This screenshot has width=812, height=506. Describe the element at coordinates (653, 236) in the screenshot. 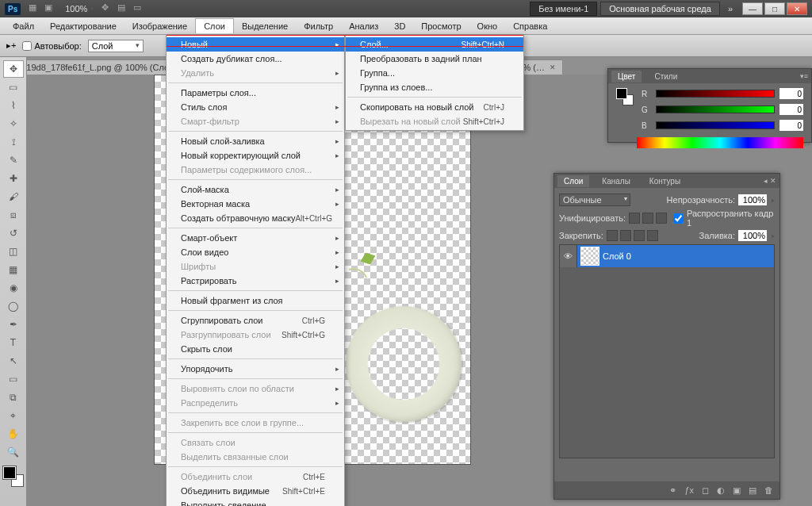

I see `lock-all-icon` at that location.